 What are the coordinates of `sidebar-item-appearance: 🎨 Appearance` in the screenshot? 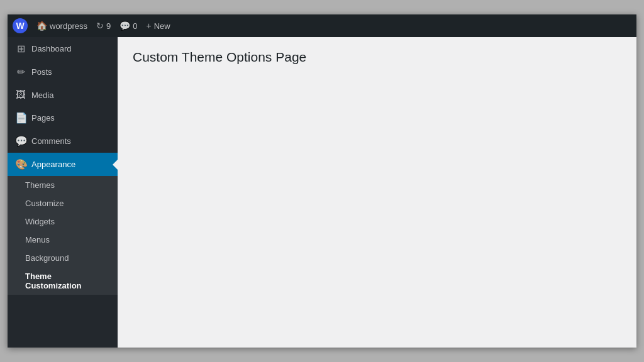 It's located at (63, 165).